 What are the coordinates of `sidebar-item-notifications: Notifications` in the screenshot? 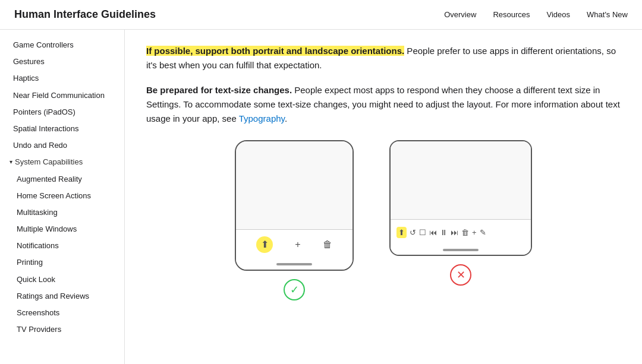 It's located at (62, 246).